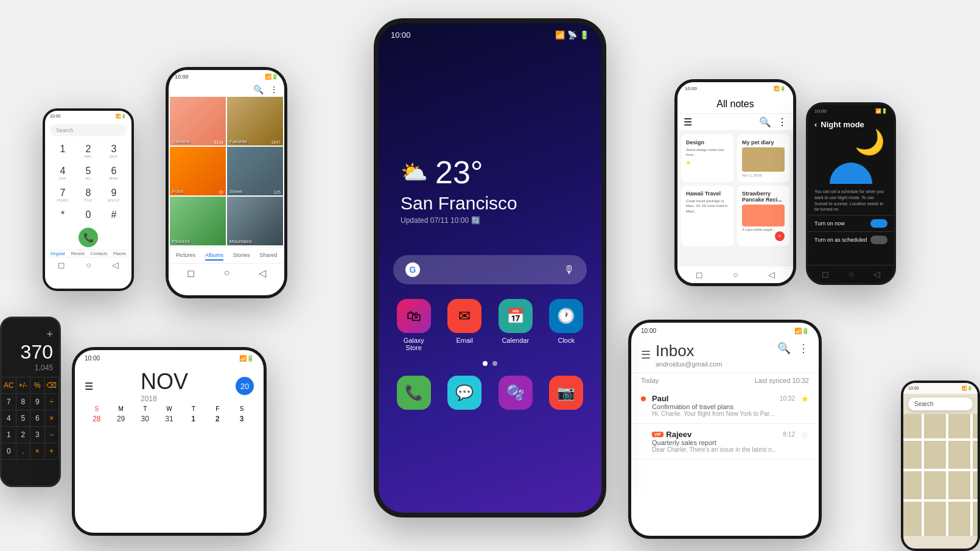 This screenshot has height=551, width=980. I want to click on calc-btn-9: 9, so click(38, 402).